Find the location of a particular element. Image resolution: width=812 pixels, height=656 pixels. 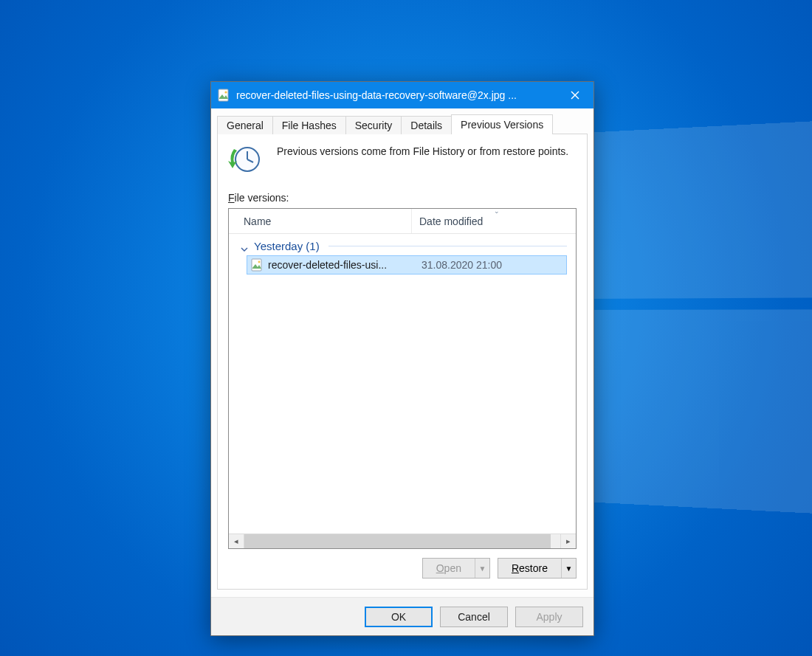

close-button is located at coordinates (575, 95).